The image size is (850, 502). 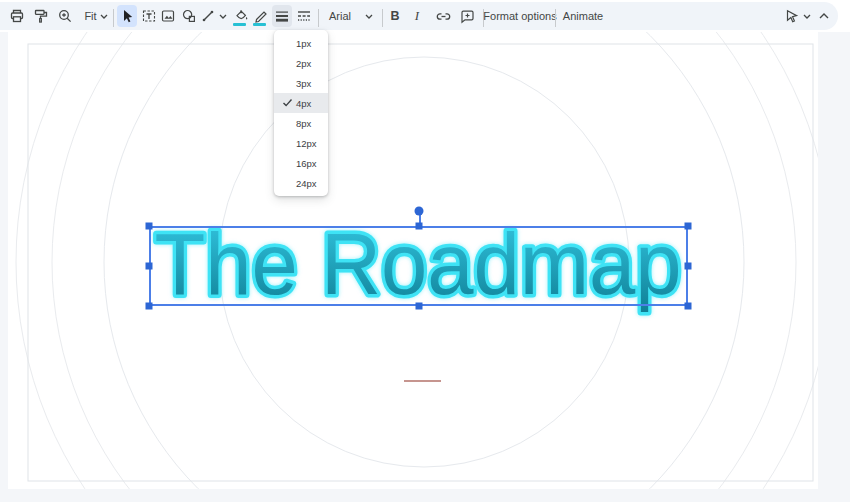 What do you see at coordinates (468, 16) in the screenshot?
I see `add-comment-icon` at bounding box center [468, 16].